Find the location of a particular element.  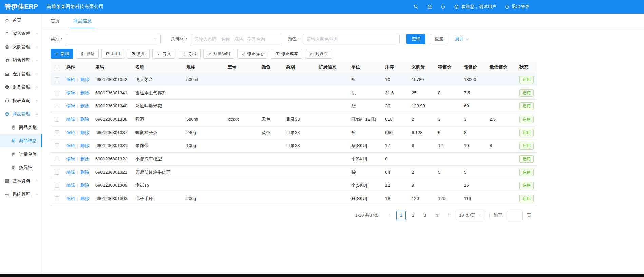

enable-button: 启用 is located at coordinates (113, 54).